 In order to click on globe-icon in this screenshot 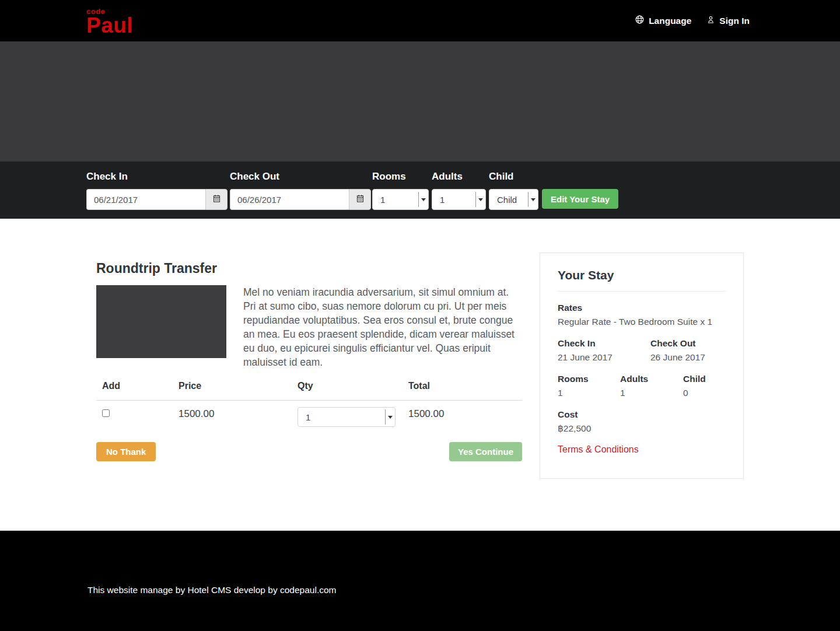, I will do `click(639, 21)`.